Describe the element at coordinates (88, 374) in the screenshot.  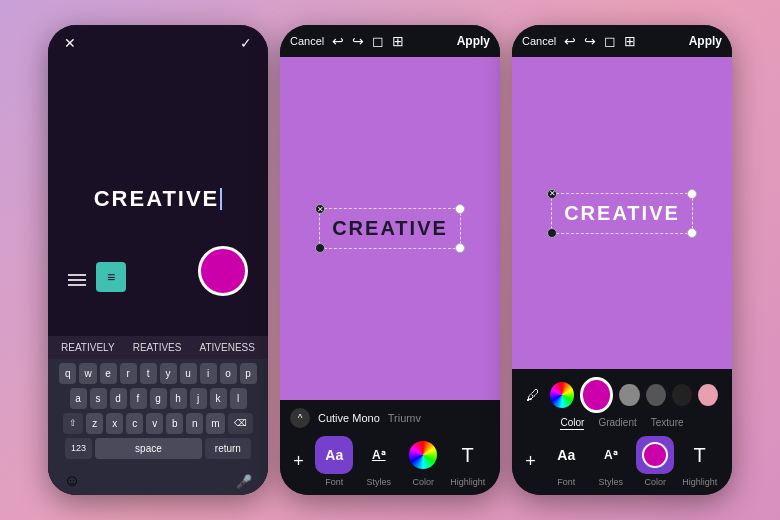
I see `key-w: w` at that location.